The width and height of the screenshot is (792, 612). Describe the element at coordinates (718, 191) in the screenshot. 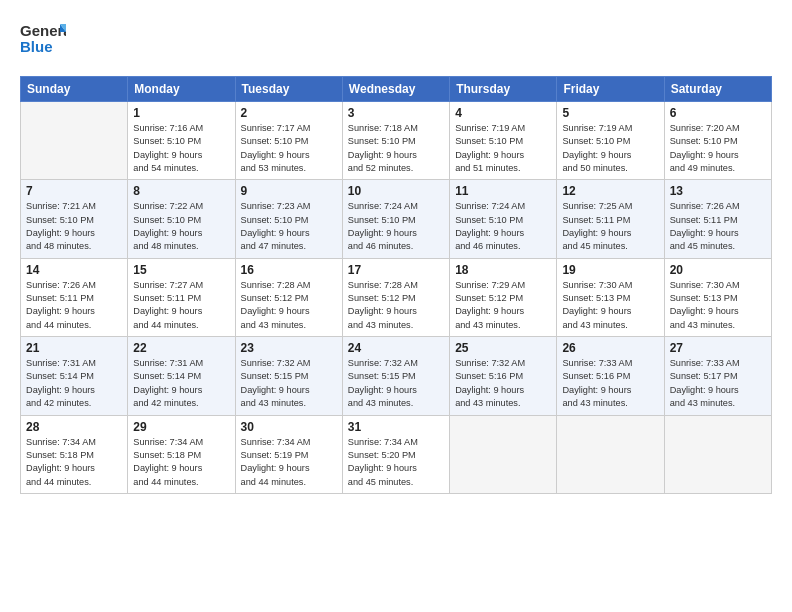

I see `day-number: 13` at that location.